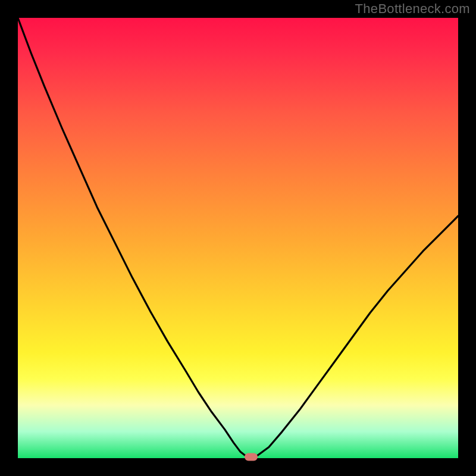  I want to click on minimum-marker, so click(251, 457).